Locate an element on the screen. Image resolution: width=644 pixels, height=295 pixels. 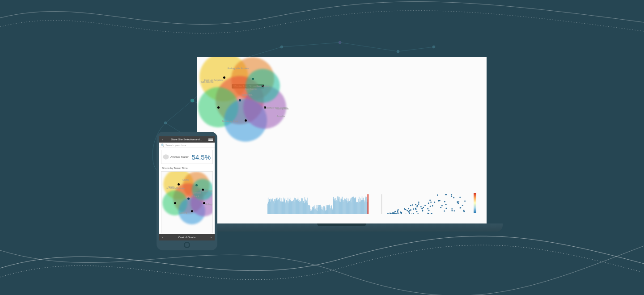
phone-map: La Cañada FlintridgeBurbankAltadenaArcad… is located at coordinates (187, 202).